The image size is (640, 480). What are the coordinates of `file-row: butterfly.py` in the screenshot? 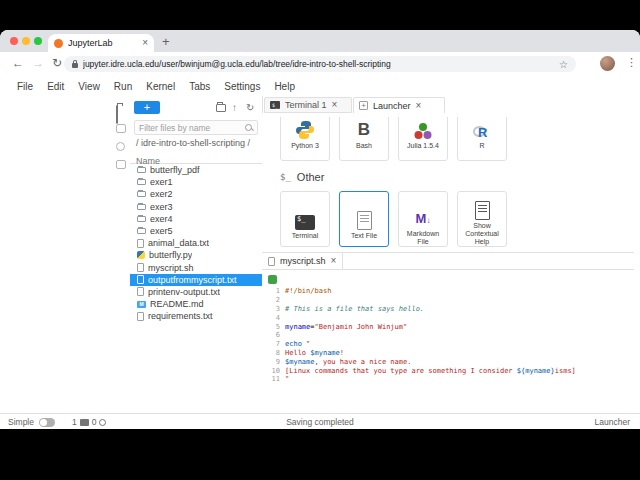 It's located at (196, 255).